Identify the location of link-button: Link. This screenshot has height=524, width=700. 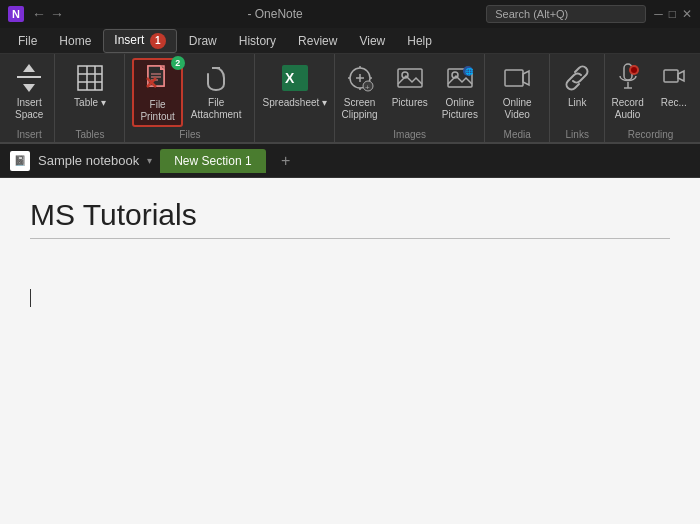
(577, 84).